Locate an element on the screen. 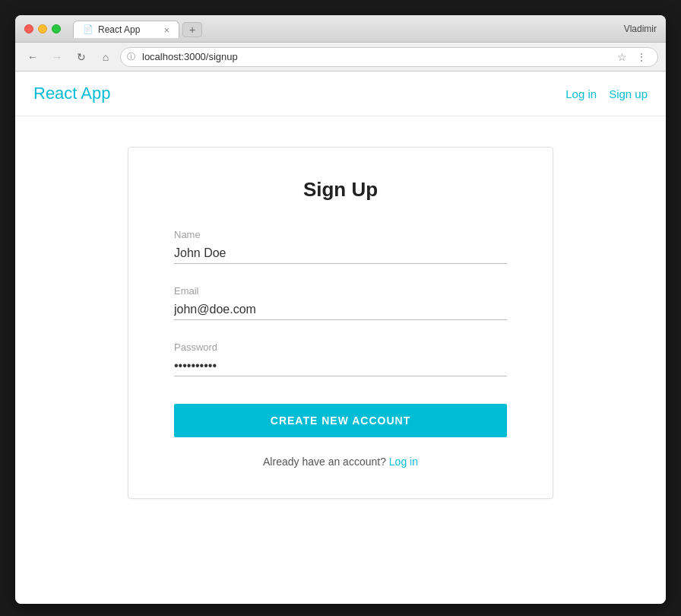 The image size is (681, 616). minimize-button is located at coordinates (43, 29).